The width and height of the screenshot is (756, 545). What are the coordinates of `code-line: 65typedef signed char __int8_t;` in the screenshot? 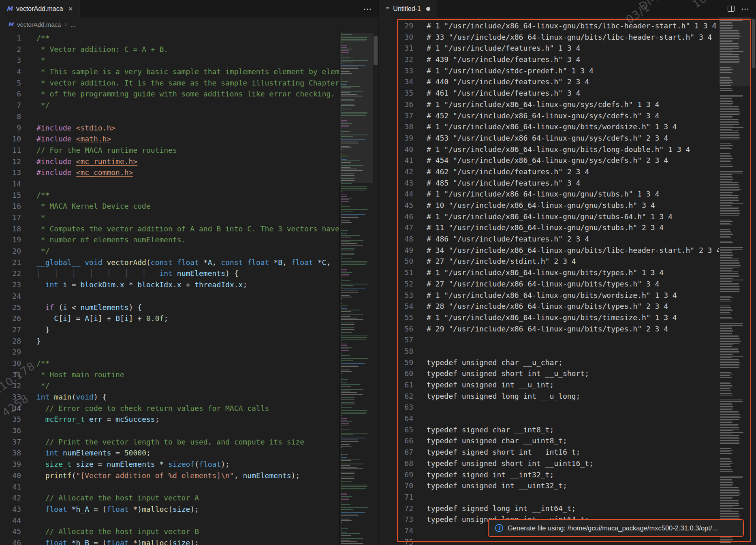 It's located at (549, 430).